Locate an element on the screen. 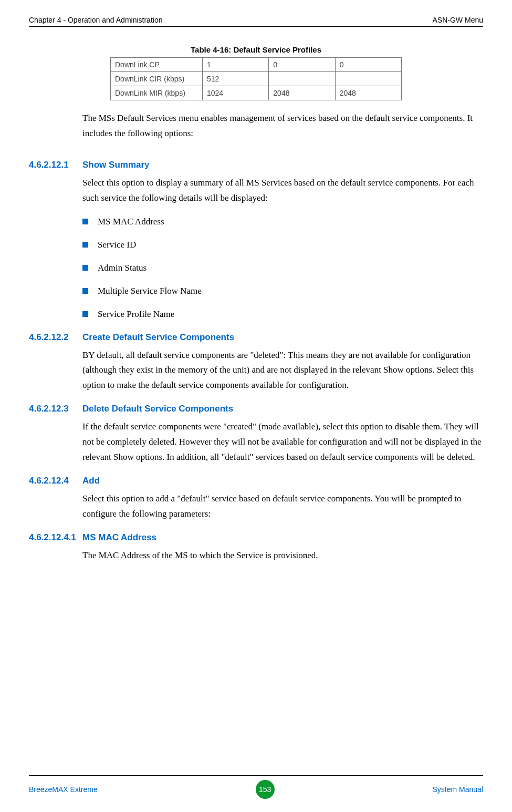  table-row: DownLink CIR (kbps) 512 is located at coordinates (256, 79).